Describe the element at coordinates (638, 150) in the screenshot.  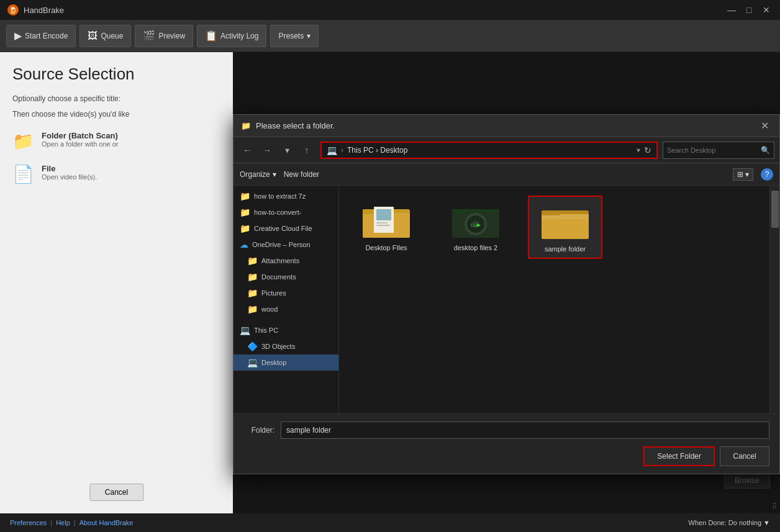
I see `address-chevron-icon: ▾` at that location.